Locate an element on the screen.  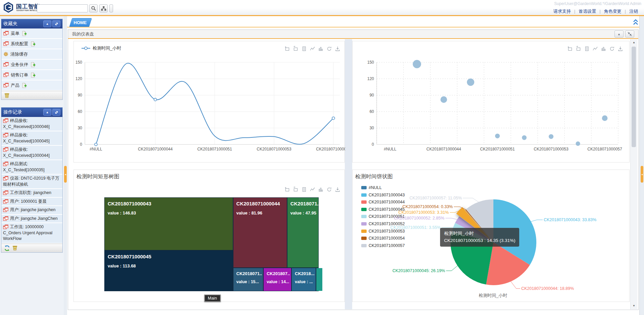
activity-item-7: 用户: 1000001 姜晨 is located at coordinates (32, 202).